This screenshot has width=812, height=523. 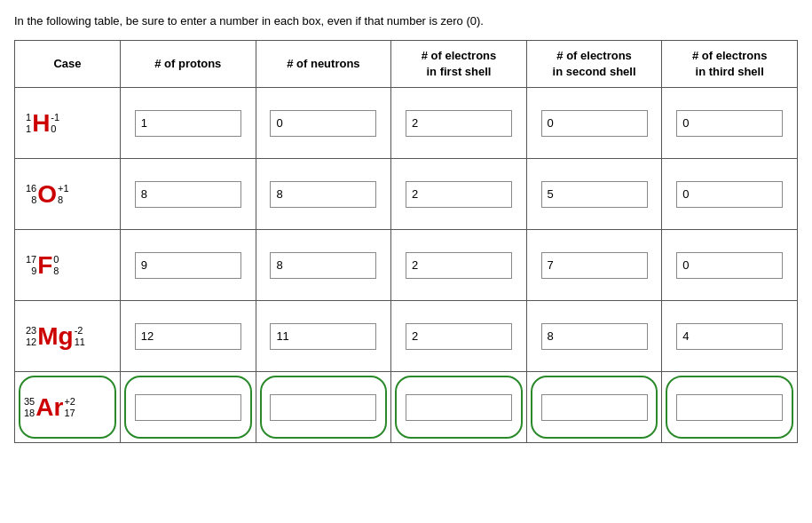 I want to click on header-row: Case # of protons # of neutrons # of ele…, so click(x=406, y=64).